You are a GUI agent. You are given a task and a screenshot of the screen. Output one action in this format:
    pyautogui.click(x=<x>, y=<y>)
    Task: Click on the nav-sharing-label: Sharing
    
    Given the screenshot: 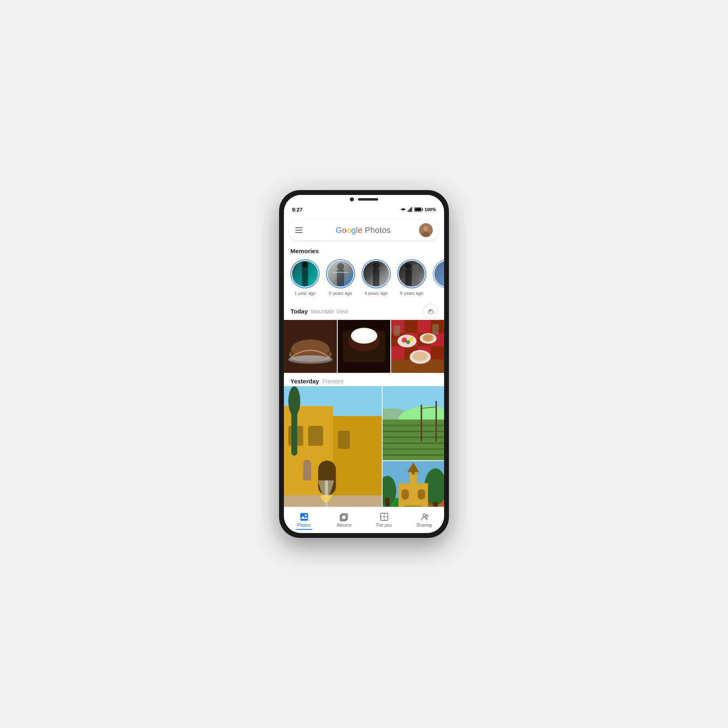 What is the action you would take?
    pyautogui.click(x=424, y=525)
    